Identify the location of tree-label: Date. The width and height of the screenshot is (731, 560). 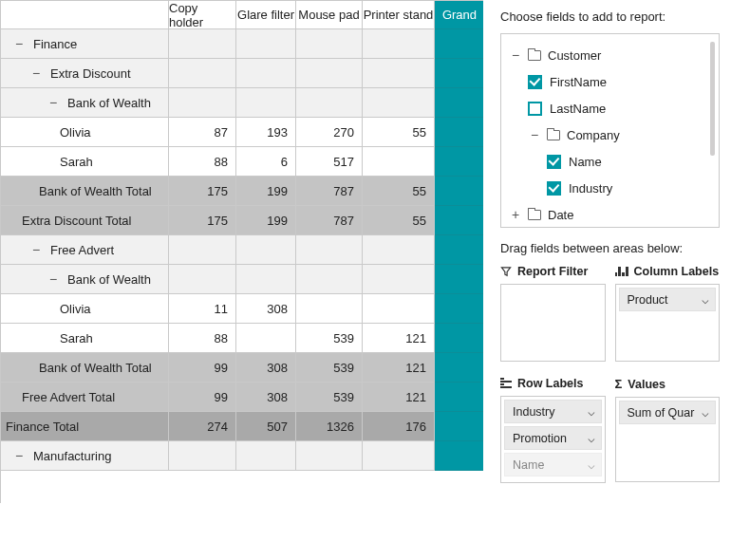
(560, 215).